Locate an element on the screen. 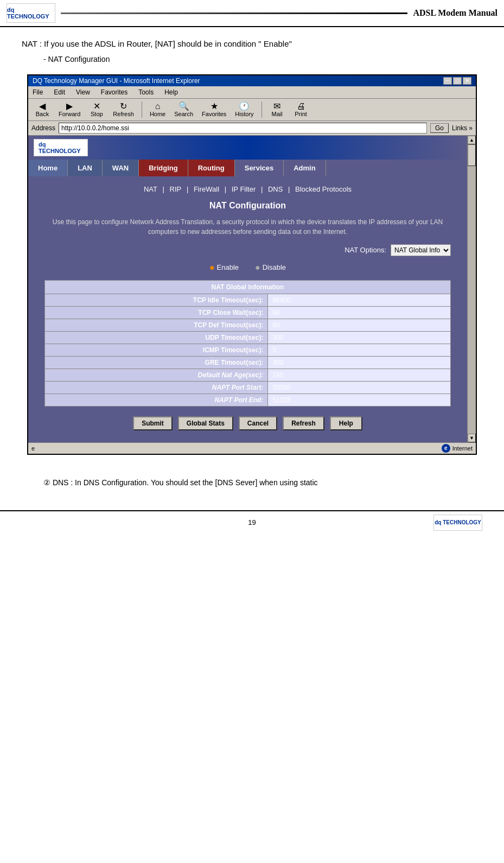 The width and height of the screenshot is (504, 863). nat-label-tcp-idle: TCP Idle Timeout(sec): is located at coordinates (156, 300).